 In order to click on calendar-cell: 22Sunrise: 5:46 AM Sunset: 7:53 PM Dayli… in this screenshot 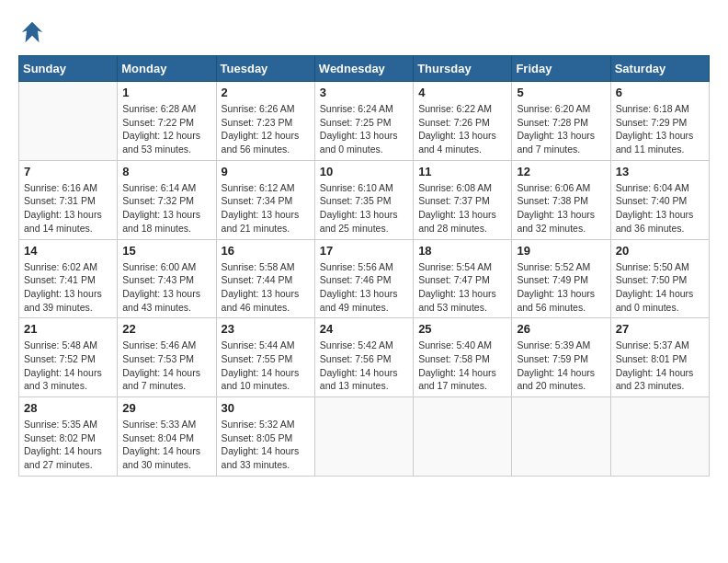, I will do `click(167, 358)`.